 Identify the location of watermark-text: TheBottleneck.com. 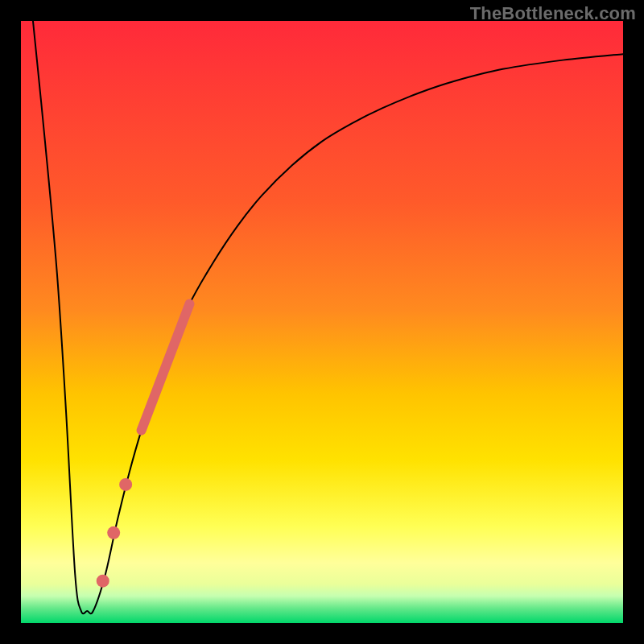
(553, 14).